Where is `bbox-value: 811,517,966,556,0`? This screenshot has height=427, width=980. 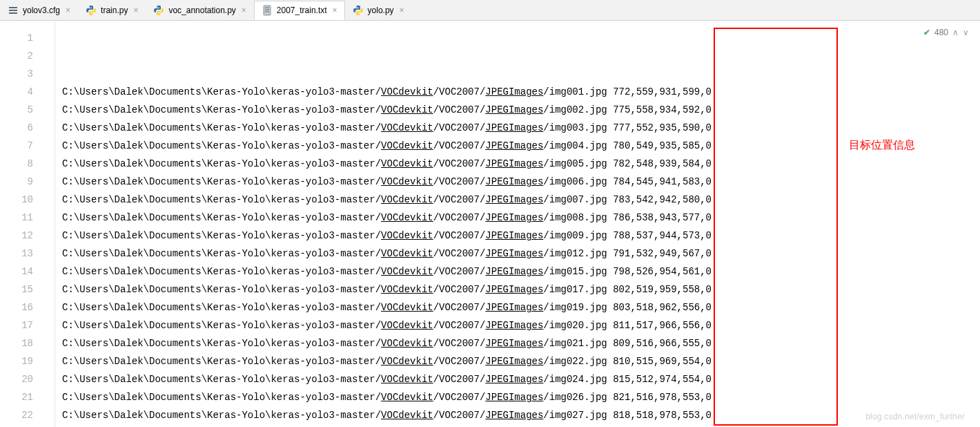 bbox-value: 811,517,966,556,0 is located at coordinates (663, 325).